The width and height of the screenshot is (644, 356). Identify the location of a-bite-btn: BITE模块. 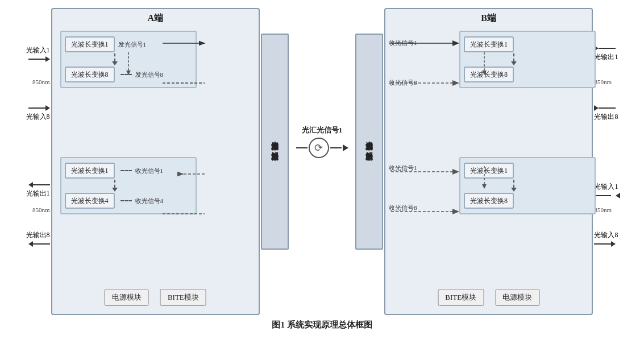
(183, 297).